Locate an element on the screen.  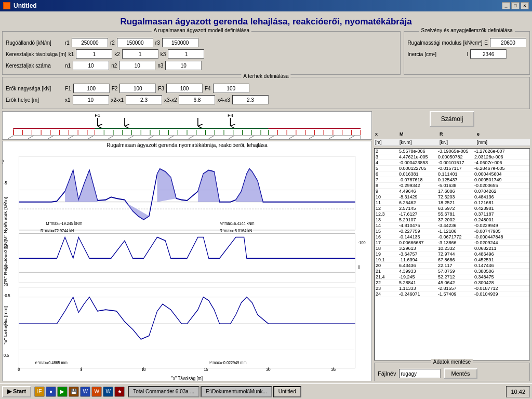
filename-label: Fájlnév is located at coordinates (387, 374).